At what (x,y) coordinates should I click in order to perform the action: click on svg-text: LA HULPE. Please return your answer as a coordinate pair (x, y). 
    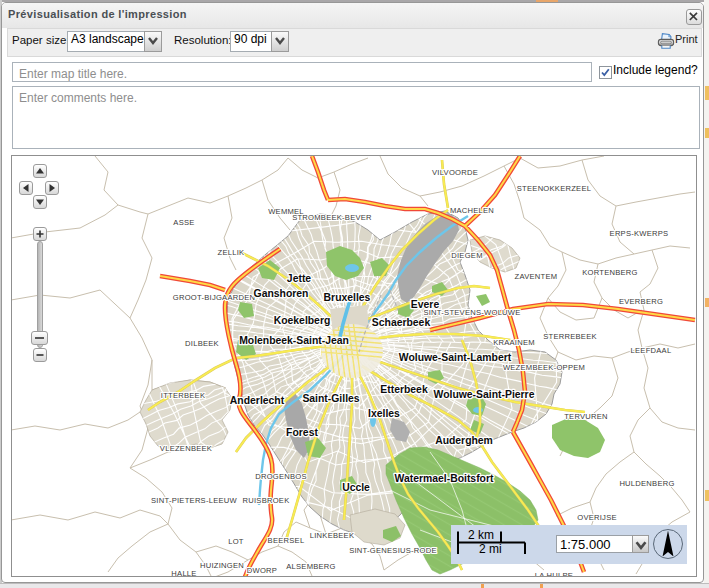
    Looking at the image, I should click on (554, 574).